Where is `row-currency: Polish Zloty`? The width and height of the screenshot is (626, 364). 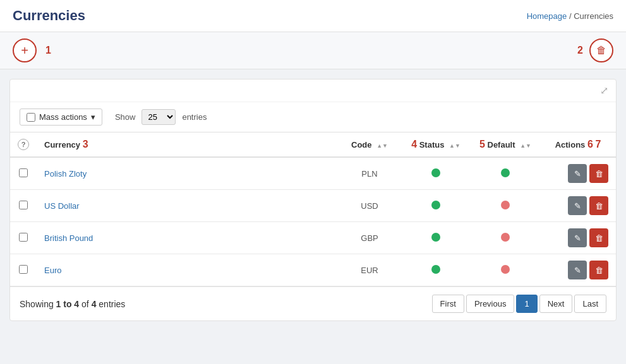 row-currency: Polish Zloty is located at coordinates (187, 173).